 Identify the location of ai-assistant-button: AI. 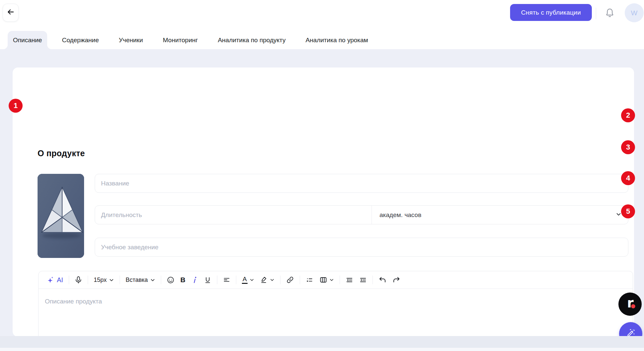
(55, 280).